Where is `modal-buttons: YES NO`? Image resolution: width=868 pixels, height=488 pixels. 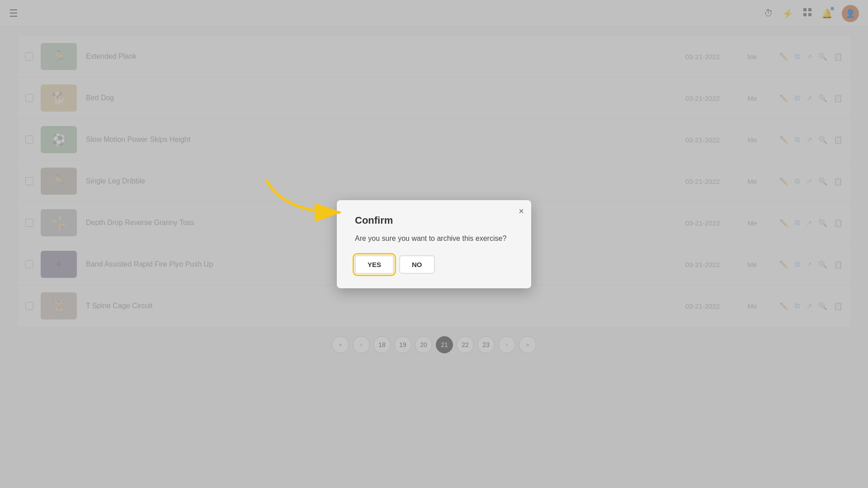
modal-buttons: YES NO is located at coordinates (434, 265).